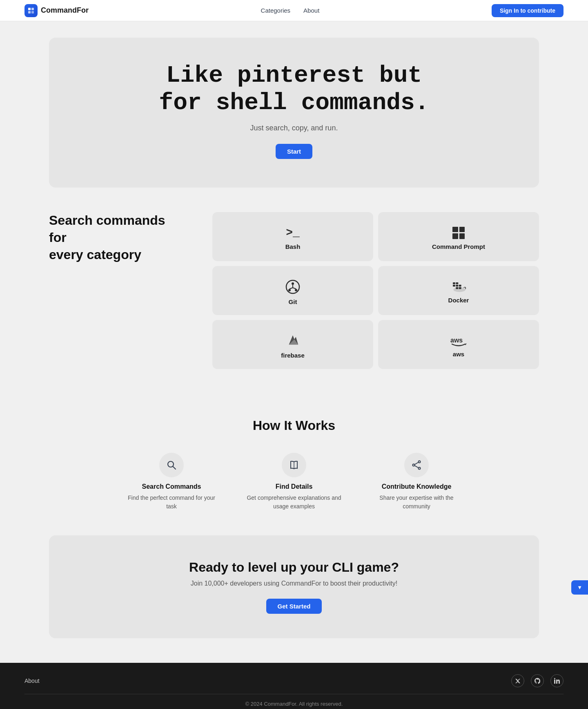 This screenshot has height=709, width=588. I want to click on firebase-icon, so click(293, 341).